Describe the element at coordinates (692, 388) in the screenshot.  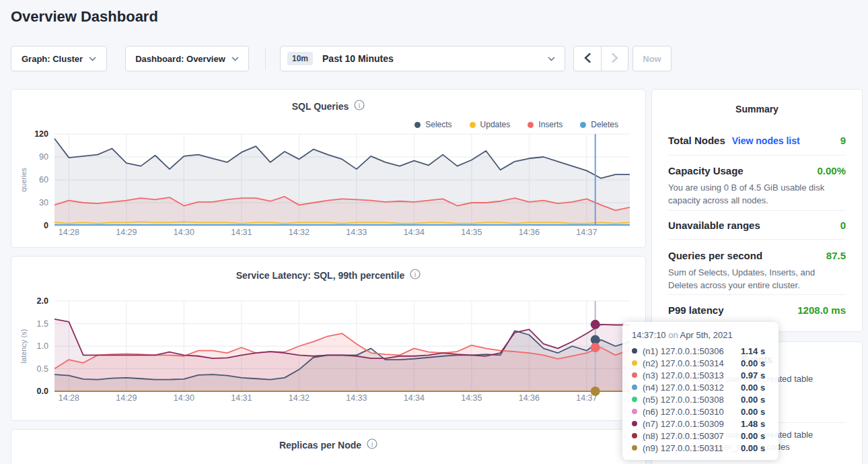
I see `node-address: (n4) 127.0.0.1:50312` at that location.